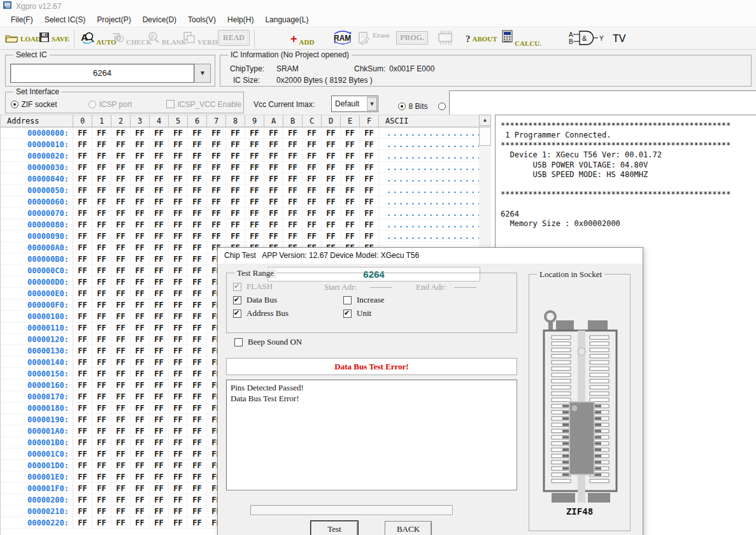 Image resolution: width=756 pixels, height=535 pixels. Describe the element at coordinates (431, 256) in the screenshot. I see `dialog-title-bar: Chip Test APP Version: 12.67 Device Mode…` at that location.